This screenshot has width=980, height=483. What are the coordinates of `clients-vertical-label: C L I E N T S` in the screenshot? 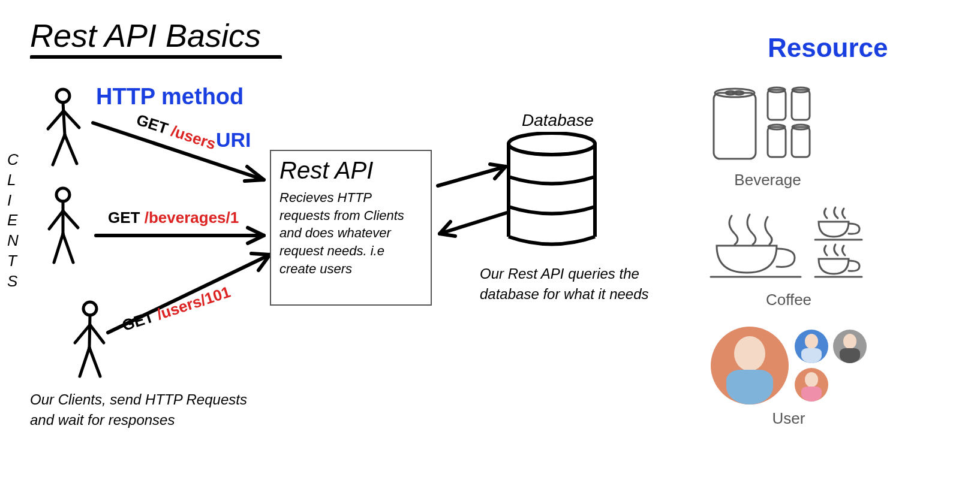 It's located at (13, 221).